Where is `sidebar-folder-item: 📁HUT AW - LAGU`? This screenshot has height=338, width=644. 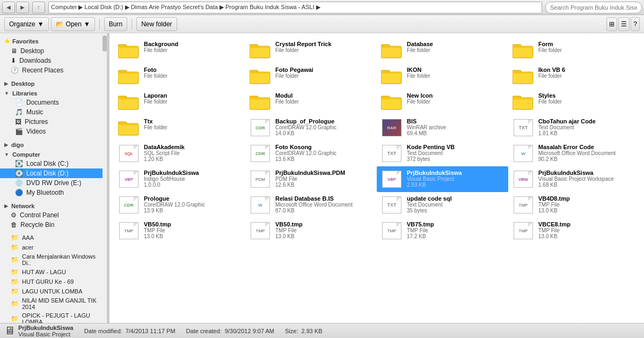 sidebar-folder-item: 📁HUT AW - LAGU is located at coordinates (52, 272).